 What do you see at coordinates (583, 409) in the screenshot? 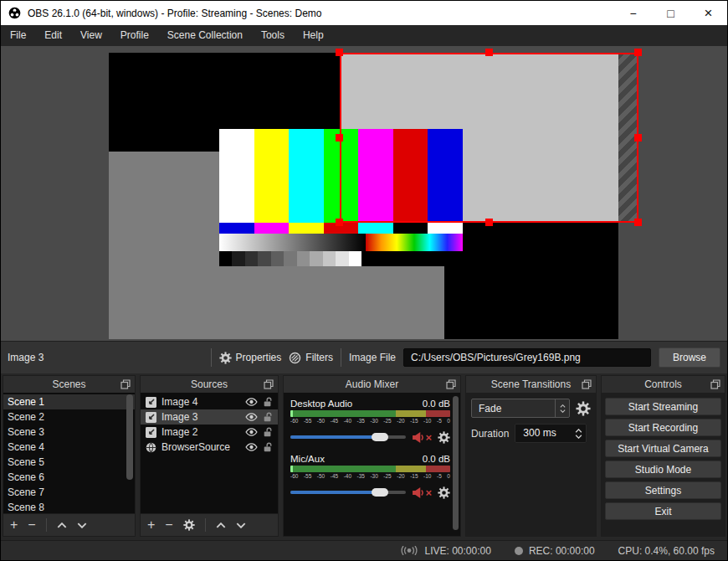
I see `transition-settings-gear-icon` at bounding box center [583, 409].